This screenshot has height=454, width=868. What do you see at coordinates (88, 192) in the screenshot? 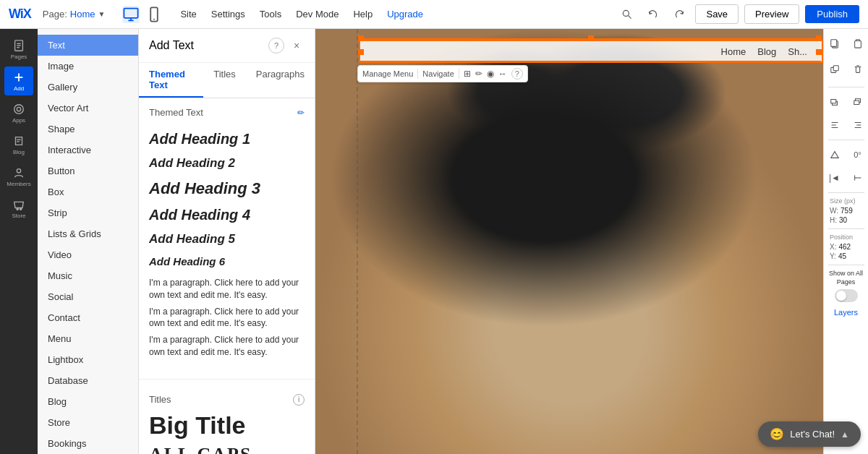
I see `panel-item-box: Box` at bounding box center [88, 192].